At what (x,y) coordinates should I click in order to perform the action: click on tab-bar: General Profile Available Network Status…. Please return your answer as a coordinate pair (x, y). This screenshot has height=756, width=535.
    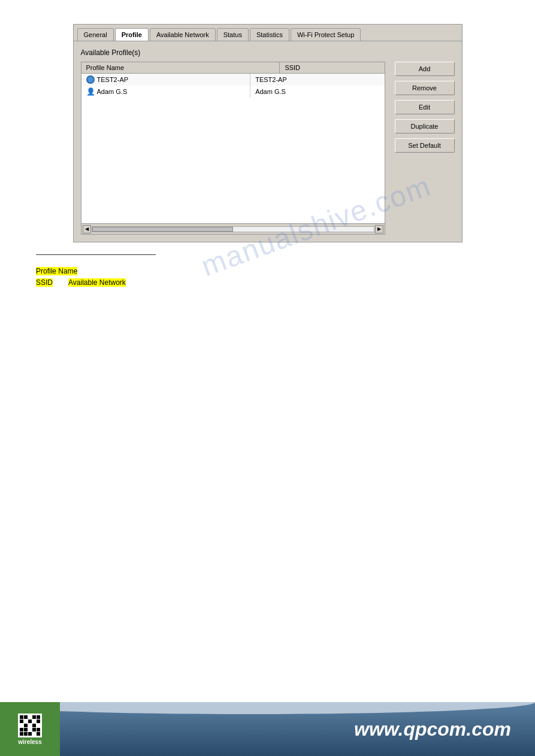
    Looking at the image, I should click on (268, 32).